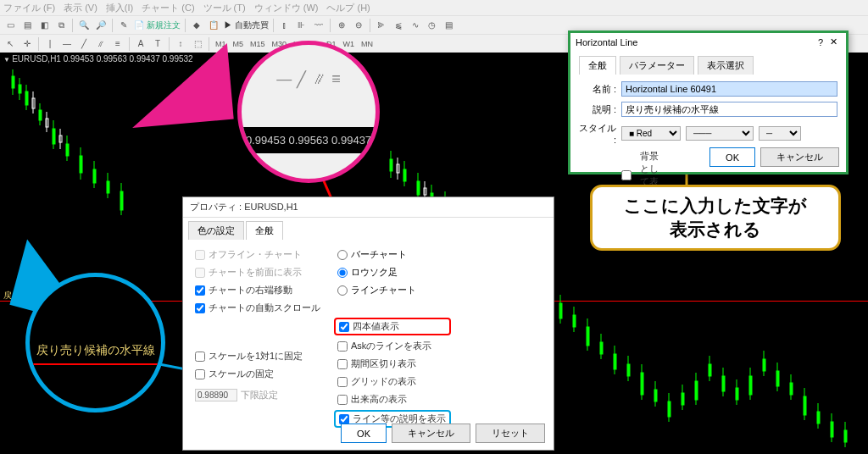 The height and width of the screenshot is (454, 868). What do you see at coordinates (44, 25) in the screenshot?
I see `tb-icon: ◧` at bounding box center [44, 25].